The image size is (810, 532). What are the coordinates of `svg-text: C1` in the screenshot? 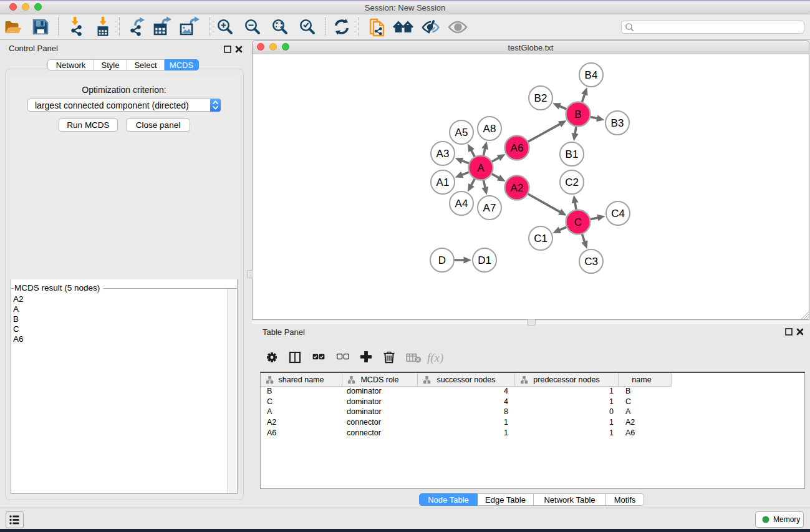 It's located at (541, 238).